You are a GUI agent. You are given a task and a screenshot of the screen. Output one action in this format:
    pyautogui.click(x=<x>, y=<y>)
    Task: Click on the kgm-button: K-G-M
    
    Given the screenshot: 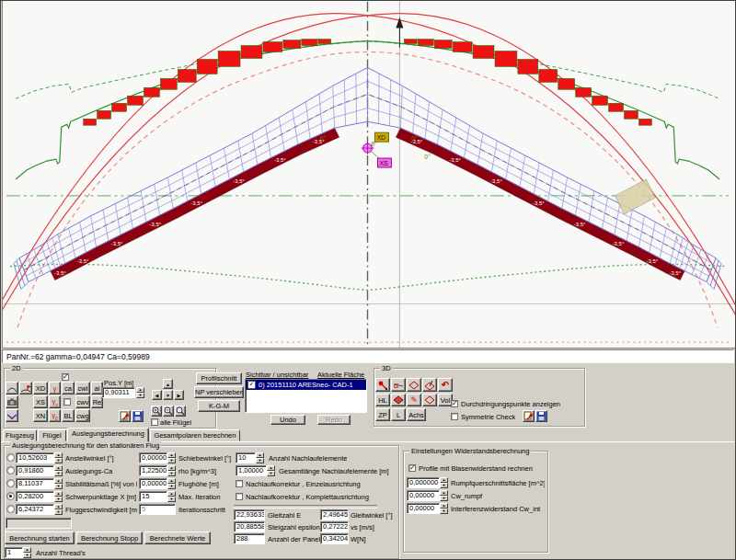 What is the action you would take?
    pyautogui.click(x=219, y=406)
    